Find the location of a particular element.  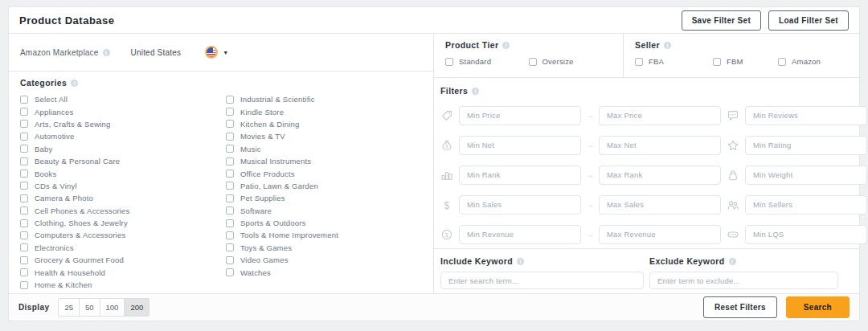

category-item: Musical Instruments is located at coordinates (329, 161).